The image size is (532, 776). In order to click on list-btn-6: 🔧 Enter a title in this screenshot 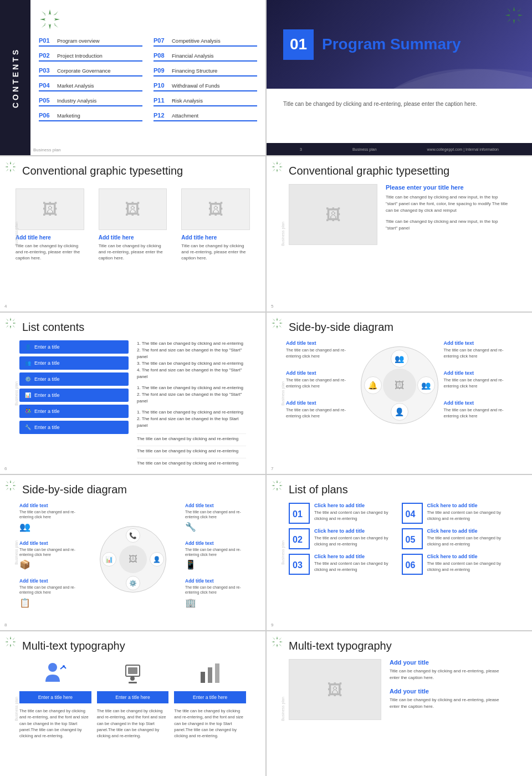, I will do `click(74, 427)`.